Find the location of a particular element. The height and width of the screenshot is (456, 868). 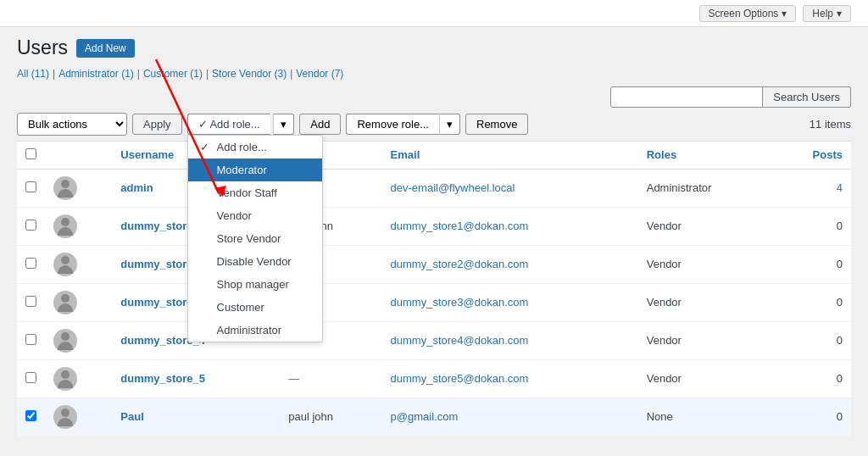

search-users-button: Search Users is located at coordinates (807, 97).